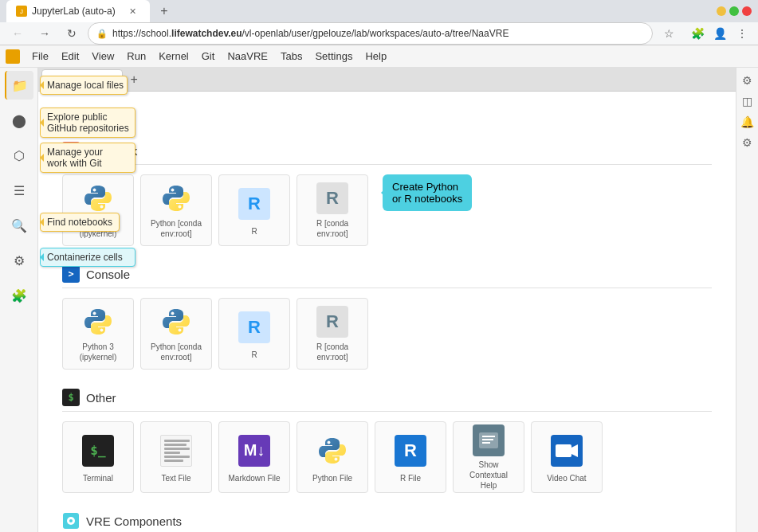 This screenshot has height=532, width=758. Describe the element at coordinates (489, 440) in the screenshot. I see `help-icon-box` at that location.